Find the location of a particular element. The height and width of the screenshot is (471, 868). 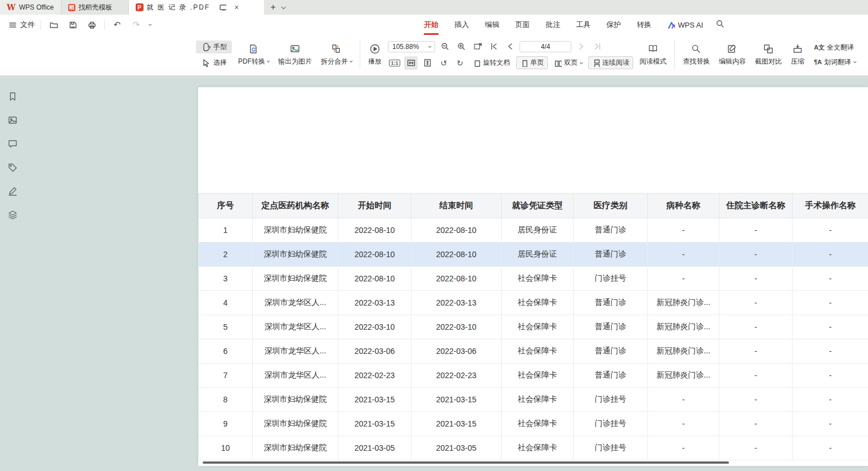

table-row: 6深圳市龙华区人...2022-03-062022-03-06社会保障卡普通门诊… is located at coordinates (534, 351).